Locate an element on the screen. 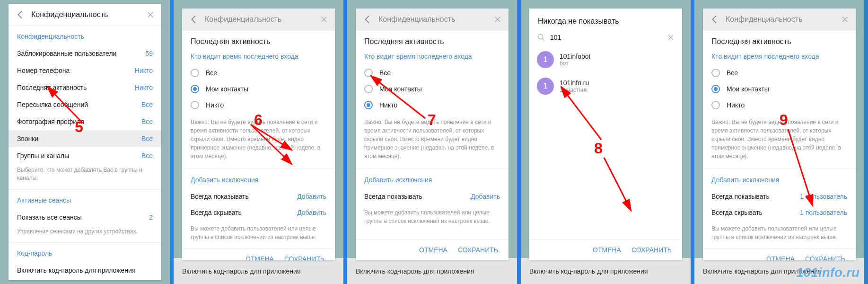 The image size is (868, 284). hint-groups: Выберите, кто может добавлять Вас в груп… is located at coordinates (85, 177).